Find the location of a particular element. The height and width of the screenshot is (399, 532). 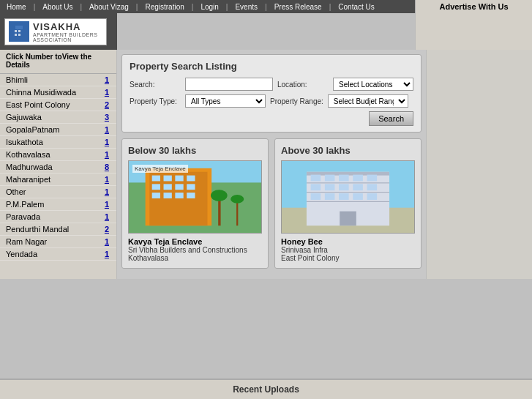

search-button: Search is located at coordinates (391, 119).